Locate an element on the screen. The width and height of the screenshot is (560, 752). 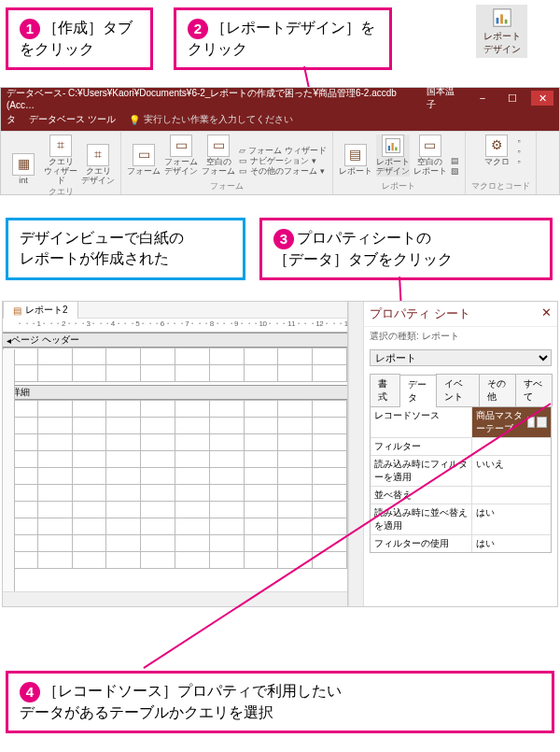
query-wizard-icon: ⌗ is located at coordinates (61, 146).